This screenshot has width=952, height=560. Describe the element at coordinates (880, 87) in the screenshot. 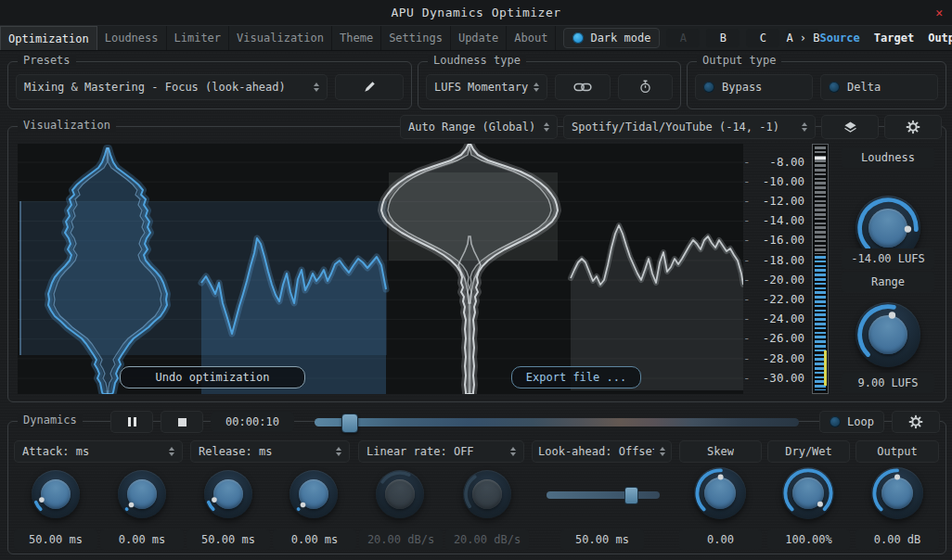

I see `delta-toggle: Delta` at that location.